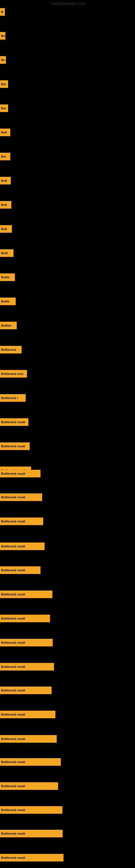 This screenshot has width=135, height=868. Describe the element at coordinates (6, 326) in the screenshot. I see `bar-label: Bottlen` at that location.